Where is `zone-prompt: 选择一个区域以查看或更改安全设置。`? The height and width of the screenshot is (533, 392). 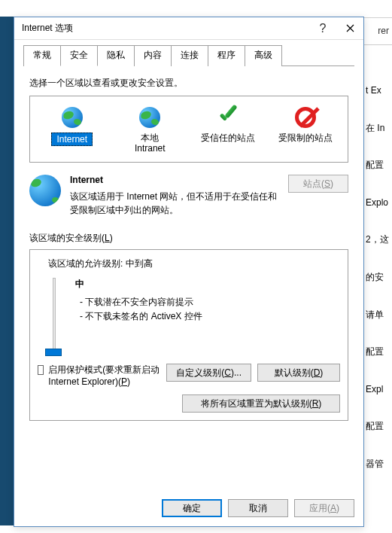
zone-prompt: 选择一个区域以查看或更改安全设置。 is located at coordinates (189, 83).